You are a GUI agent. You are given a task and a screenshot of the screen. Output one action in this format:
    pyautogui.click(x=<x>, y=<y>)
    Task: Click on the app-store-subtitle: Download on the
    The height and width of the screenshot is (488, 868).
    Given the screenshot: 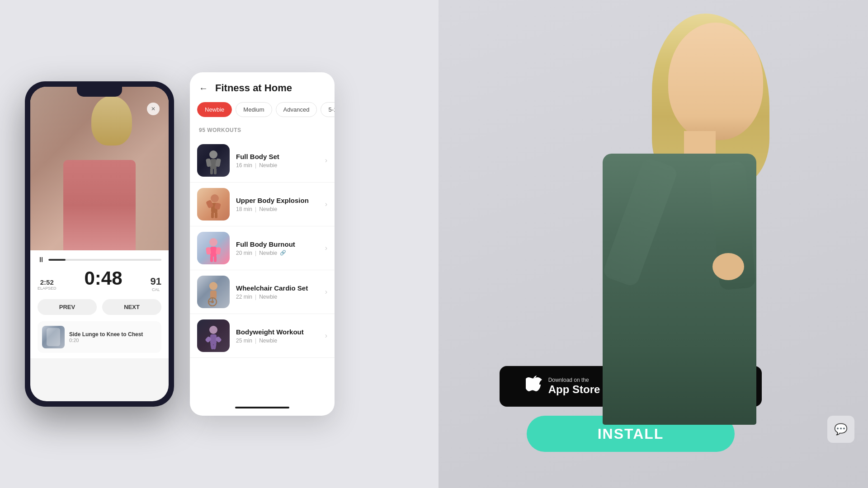 What is the action you would take?
    pyautogui.click(x=574, y=380)
    